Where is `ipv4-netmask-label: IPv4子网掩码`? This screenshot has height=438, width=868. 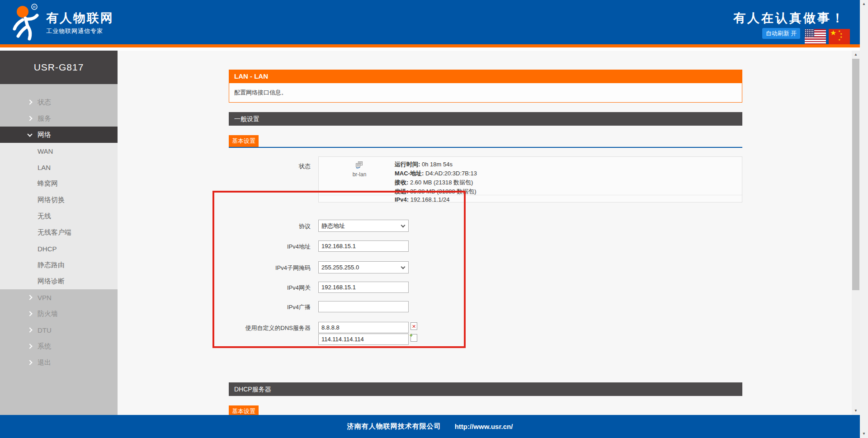
ipv4-netmask-label: IPv4子网掩码 is located at coordinates (269, 268).